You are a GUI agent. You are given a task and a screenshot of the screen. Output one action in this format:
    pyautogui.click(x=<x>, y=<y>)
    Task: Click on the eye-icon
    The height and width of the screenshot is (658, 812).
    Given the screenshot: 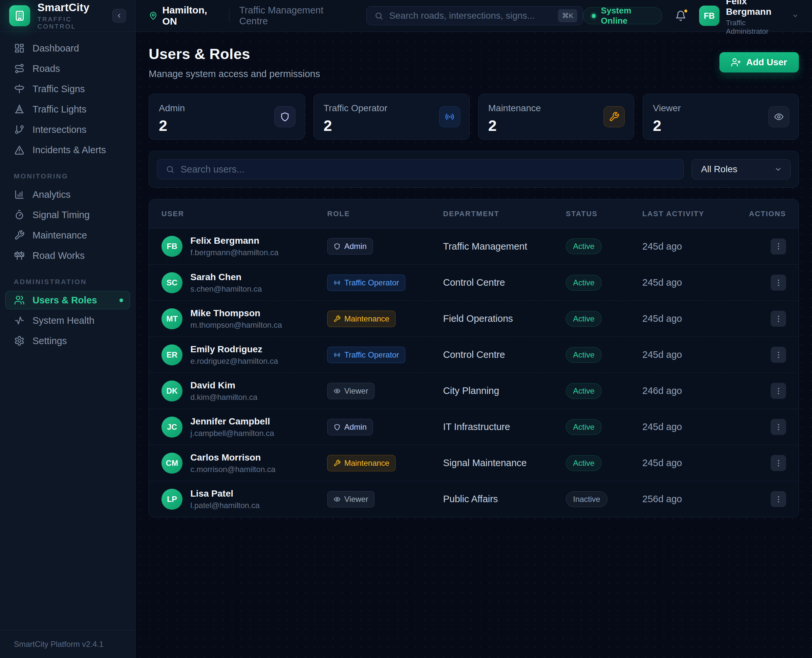 What is the action you would take?
    pyautogui.click(x=779, y=117)
    